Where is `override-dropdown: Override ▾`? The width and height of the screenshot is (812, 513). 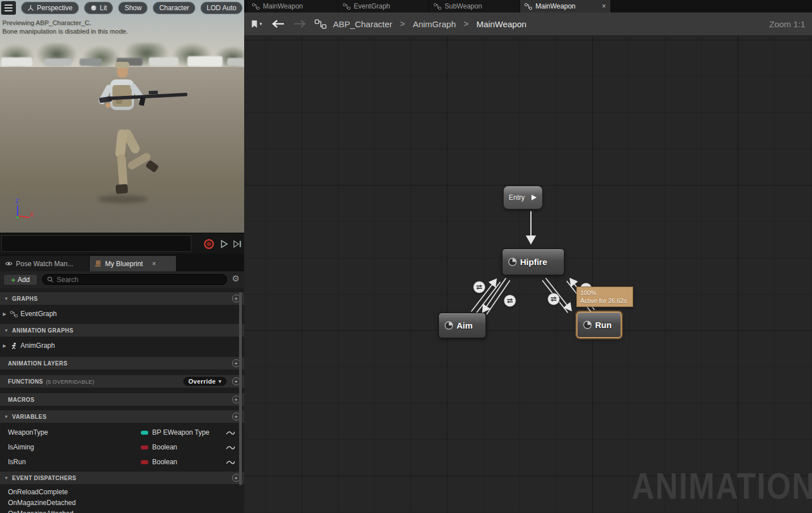 override-dropdown: Override ▾ is located at coordinates (205, 381).